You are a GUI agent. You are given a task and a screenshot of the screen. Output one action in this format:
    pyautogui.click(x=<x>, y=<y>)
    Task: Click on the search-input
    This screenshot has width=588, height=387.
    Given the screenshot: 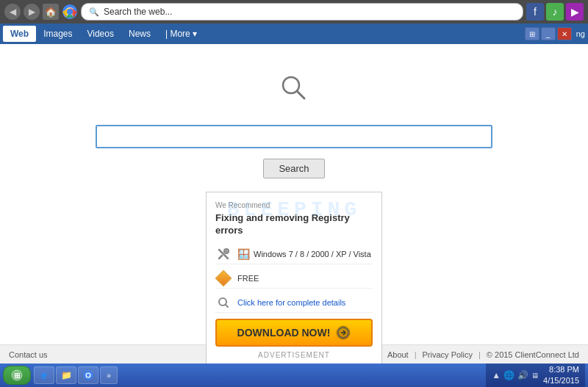 What is the action you would take?
    pyautogui.click(x=294, y=137)
    